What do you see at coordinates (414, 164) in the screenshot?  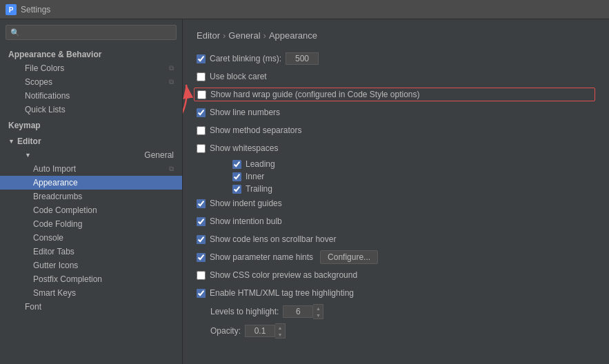 I see `leading-row: Leading` at bounding box center [414, 164].